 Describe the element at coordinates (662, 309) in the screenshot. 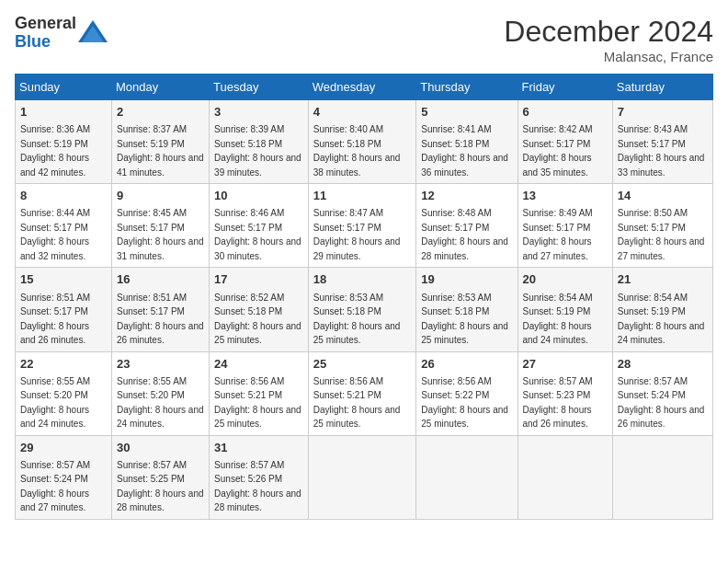

I see `table-row: 21 Sunrise: 8:54 AMSunset: 5:19 PMDaylig…` at that location.